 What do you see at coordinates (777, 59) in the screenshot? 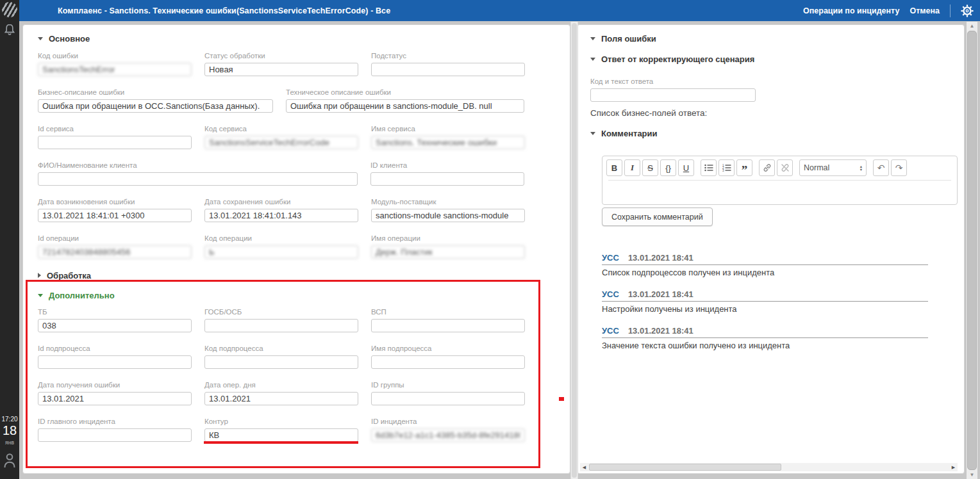
I see `section-header-response: Ответ от корректирующего сценария` at bounding box center [777, 59].